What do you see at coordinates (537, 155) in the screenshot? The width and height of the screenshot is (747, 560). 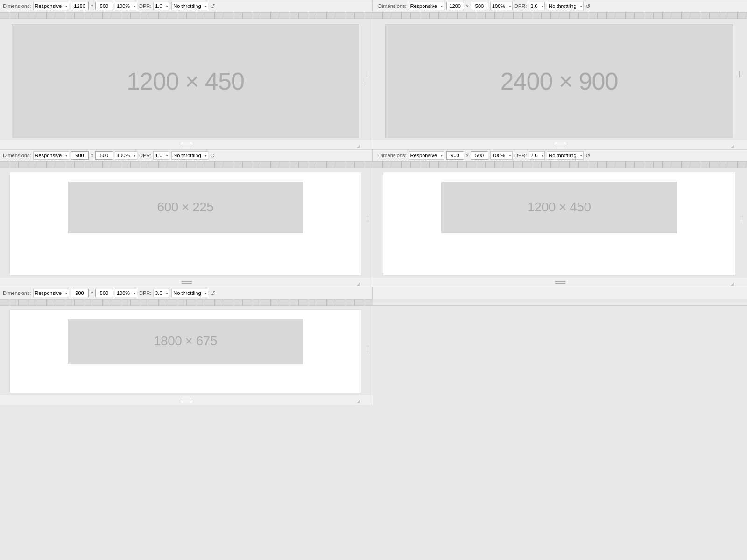 I see `dpr-dropdown-2r: 2.0` at bounding box center [537, 155].